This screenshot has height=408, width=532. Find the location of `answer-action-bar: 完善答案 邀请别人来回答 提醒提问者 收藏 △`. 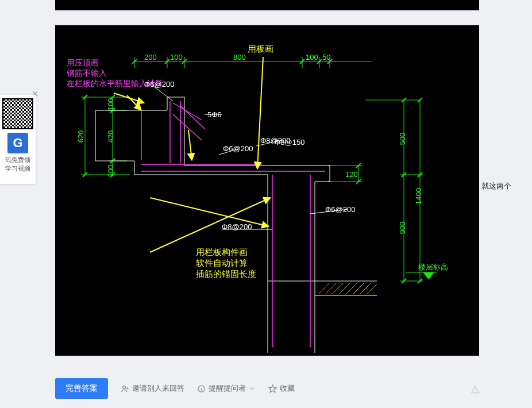

answer-action-bar: 完善答案 邀请别人来回答 提醒提问者 收藏 △ is located at coordinates (267, 388).